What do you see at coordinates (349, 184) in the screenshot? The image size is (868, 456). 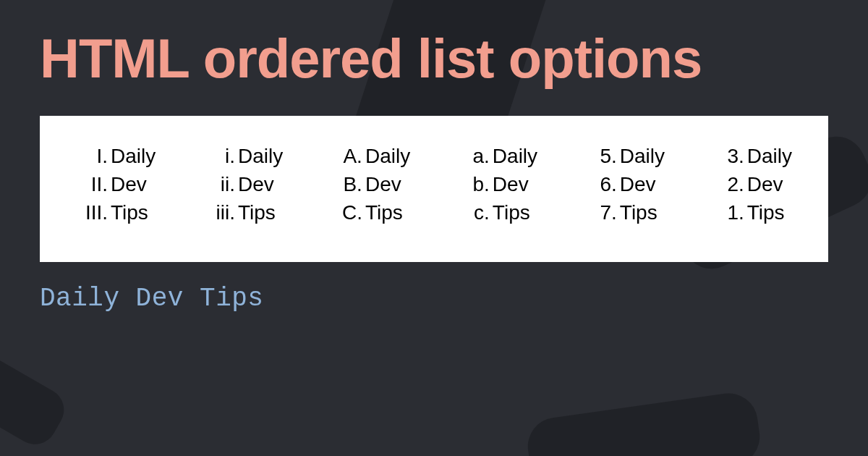 I see `list-marker: B.` at bounding box center [349, 184].